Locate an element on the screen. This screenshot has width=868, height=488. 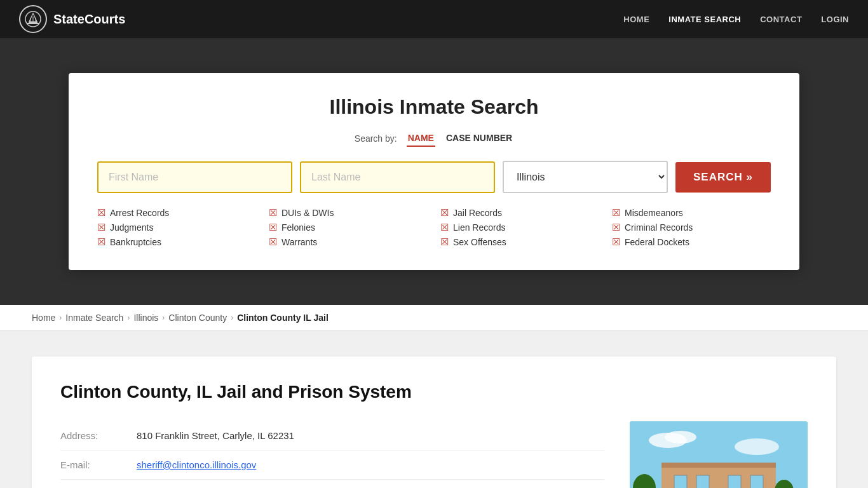
search-by-row: Search by: NAME CASE NUMBER is located at coordinates (434, 139).